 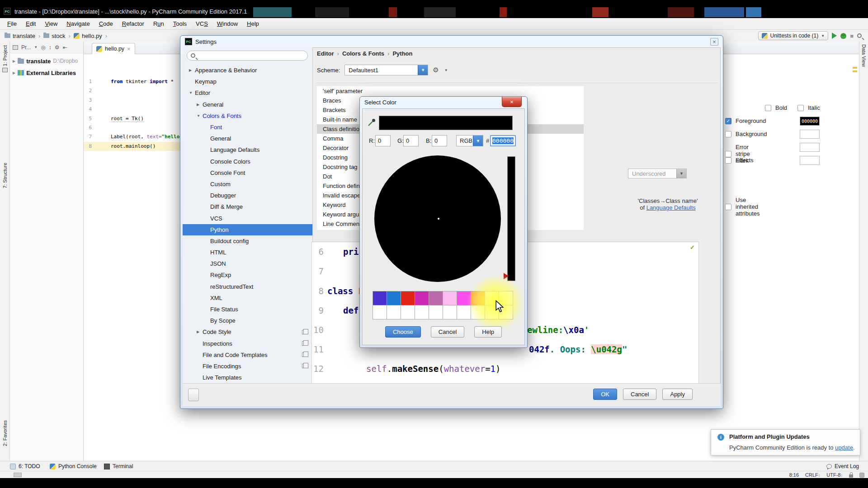 I want to click on background-color-swatch, so click(x=810, y=134).